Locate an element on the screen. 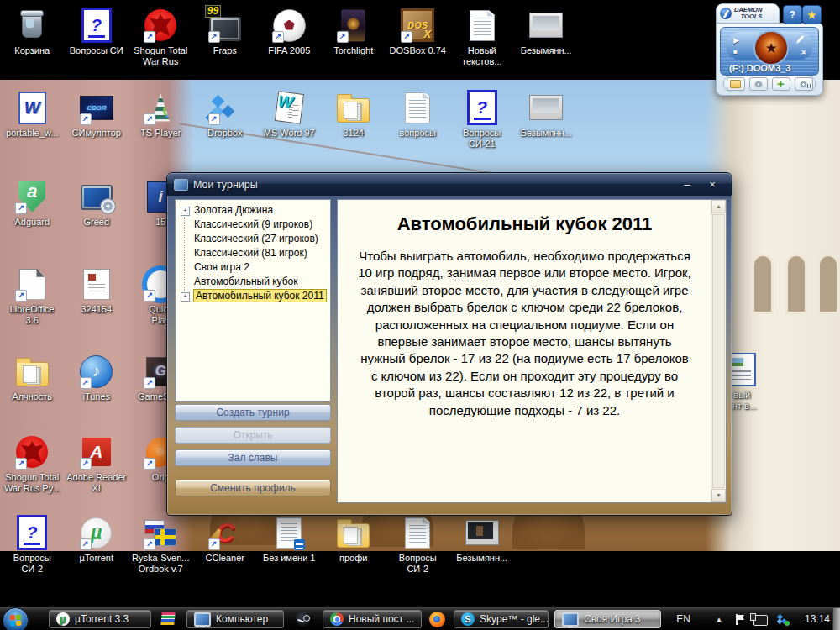 The width and height of the screenshot is (840, 630). change-profile-button: Сменить профиль is located at coordinates (253, 488).